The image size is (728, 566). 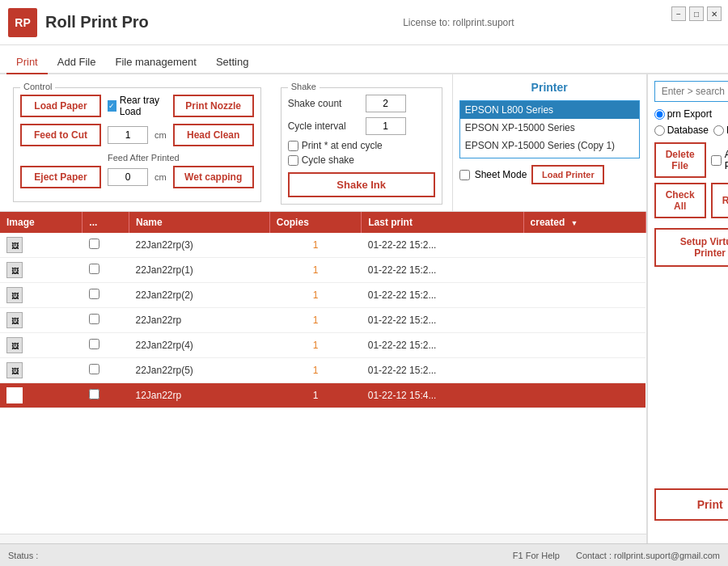 I want to click on menu-print: Print, so click(x=28, y=63).